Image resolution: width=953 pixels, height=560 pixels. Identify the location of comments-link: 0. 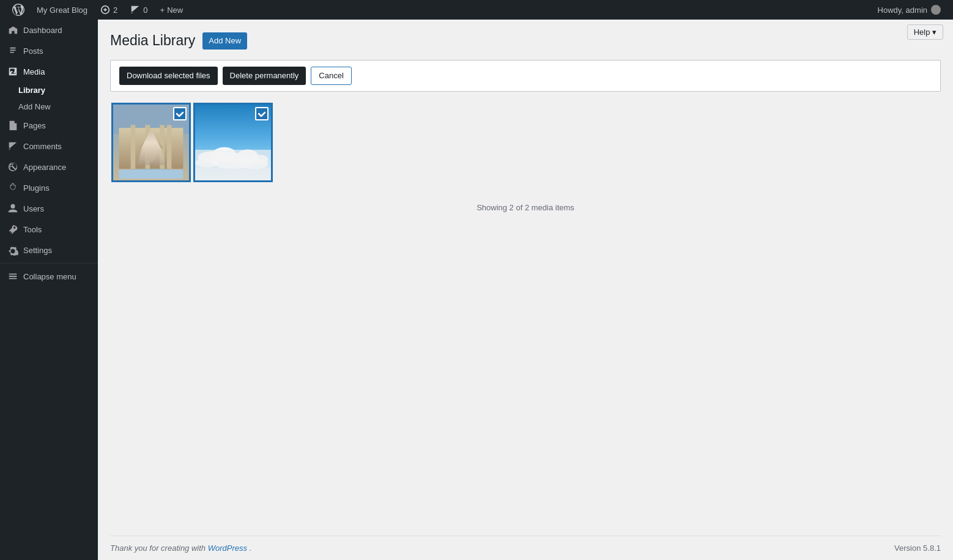
(138, 10).